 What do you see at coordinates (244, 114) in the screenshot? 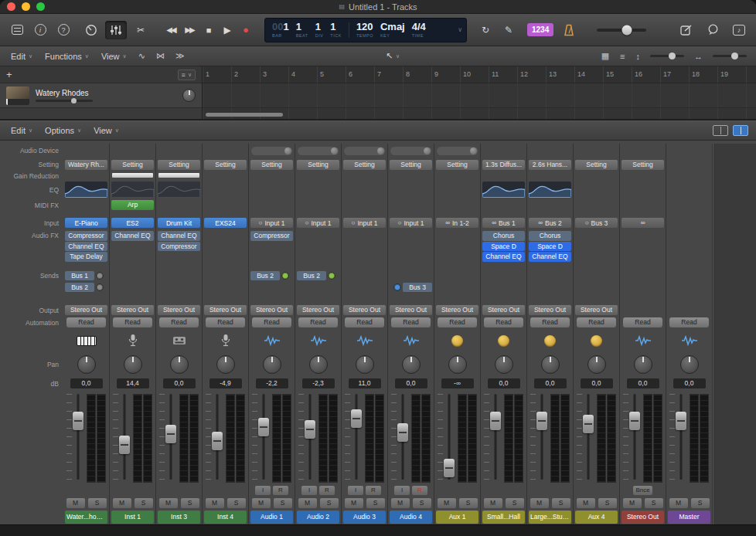
I see `horizontal-scrollbar` at bounding box center [244, 114].